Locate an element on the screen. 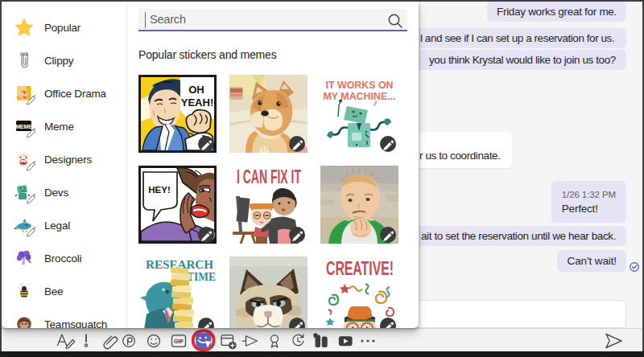 Image resolution: width=644 pixels, height=357 pixels. svg-text: I CAN FIX IT is located at coordinates (269, 177).